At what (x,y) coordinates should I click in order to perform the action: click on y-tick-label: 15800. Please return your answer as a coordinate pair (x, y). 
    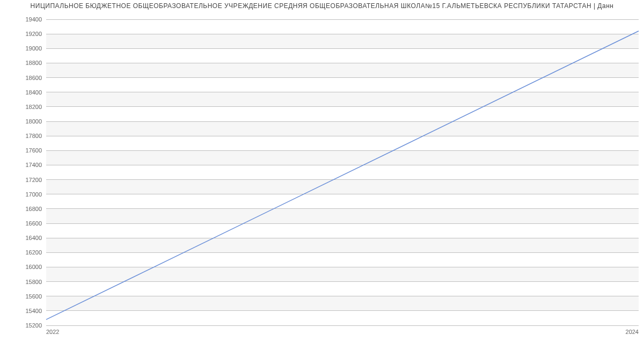
    Looking at the image, I should click on (33, 282).